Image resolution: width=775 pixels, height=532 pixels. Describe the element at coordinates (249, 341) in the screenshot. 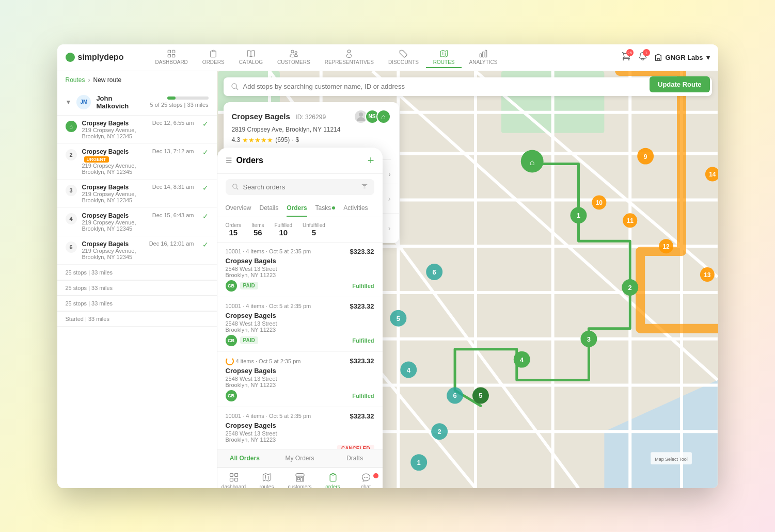

I see `paid-badge: PAID` at that location.